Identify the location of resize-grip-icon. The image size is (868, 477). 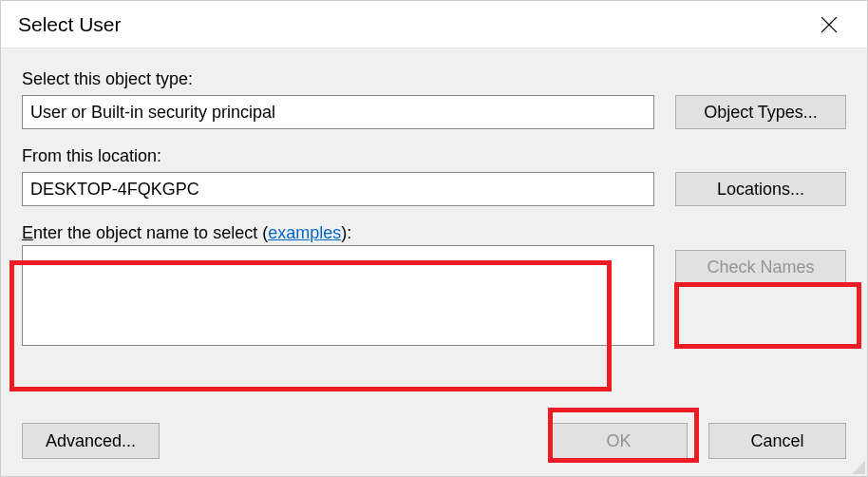
(858, 467).